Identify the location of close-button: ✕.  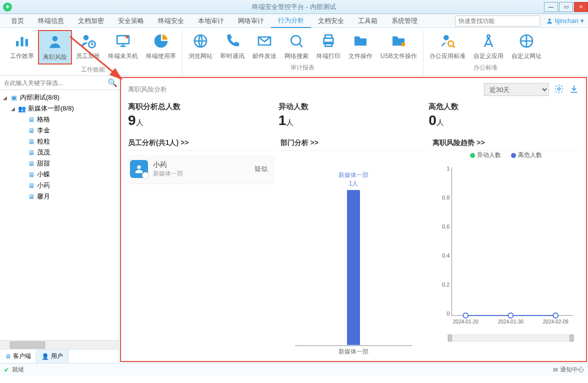
(581, 7).